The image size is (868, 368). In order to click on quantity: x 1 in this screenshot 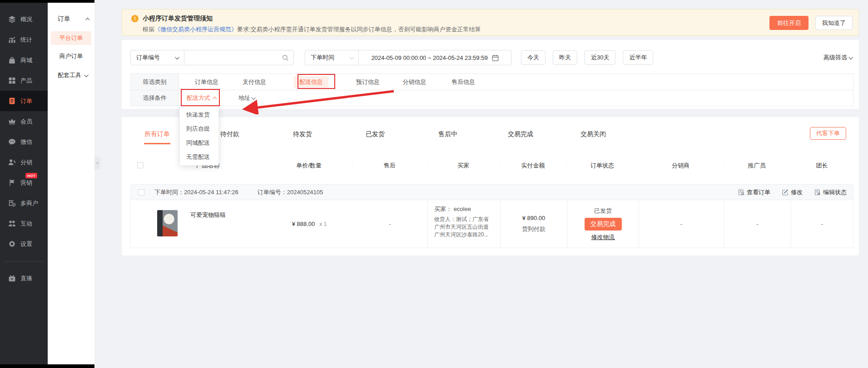, I will do `click(323, 224)`.